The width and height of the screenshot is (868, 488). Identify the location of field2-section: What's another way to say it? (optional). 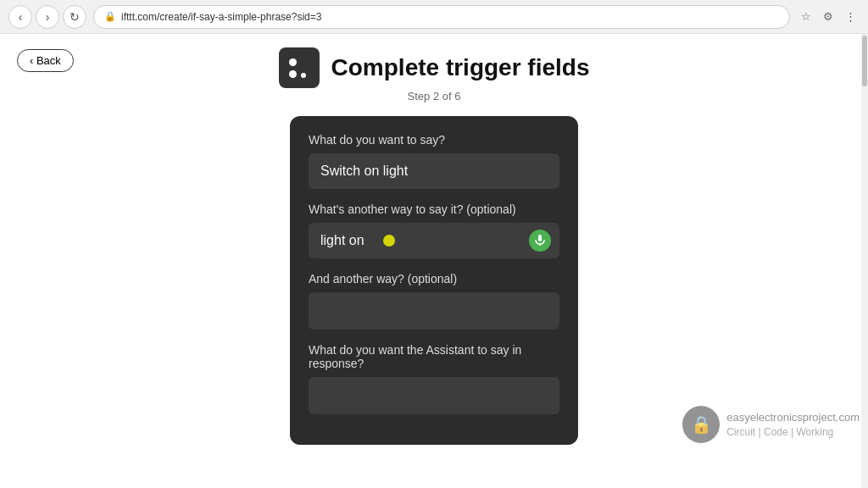
(434, 230).